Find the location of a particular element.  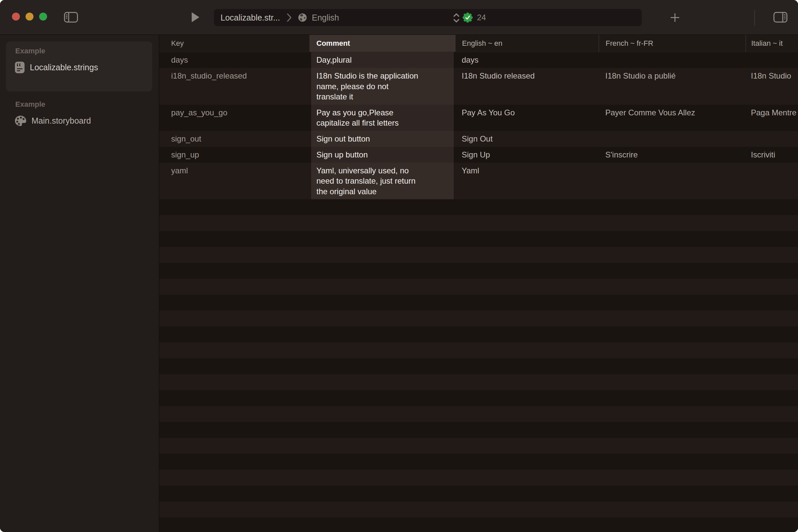

sidebar-item: Main.storyboard is located at coordinates (79, 121).